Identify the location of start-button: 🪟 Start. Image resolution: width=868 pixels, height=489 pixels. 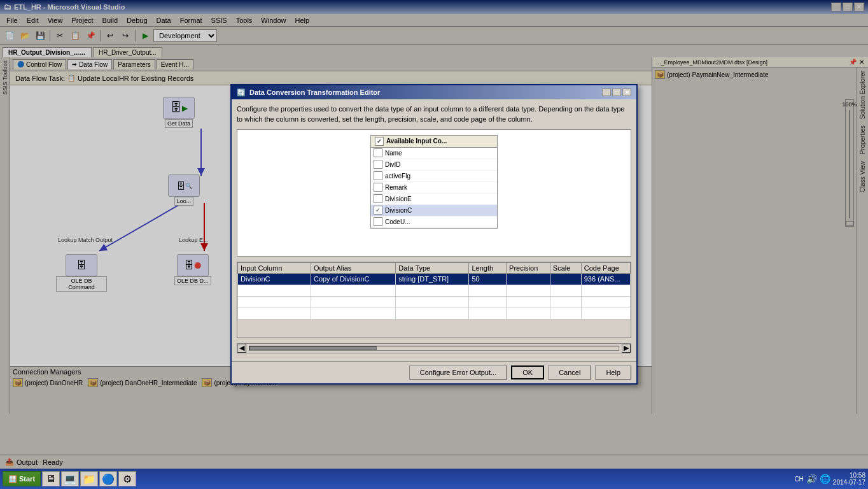
(22, 479).